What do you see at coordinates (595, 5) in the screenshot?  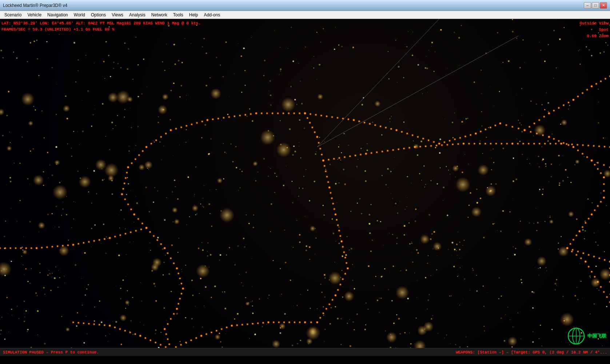 I see `window-controls: – □ ✕` at bounding box center [595, 5].